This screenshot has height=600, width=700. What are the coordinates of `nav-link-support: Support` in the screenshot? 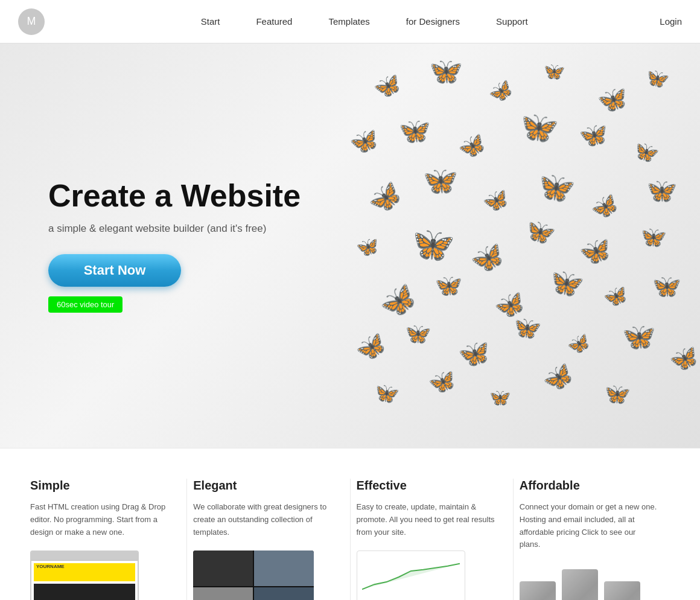 It's located at (512, 22).